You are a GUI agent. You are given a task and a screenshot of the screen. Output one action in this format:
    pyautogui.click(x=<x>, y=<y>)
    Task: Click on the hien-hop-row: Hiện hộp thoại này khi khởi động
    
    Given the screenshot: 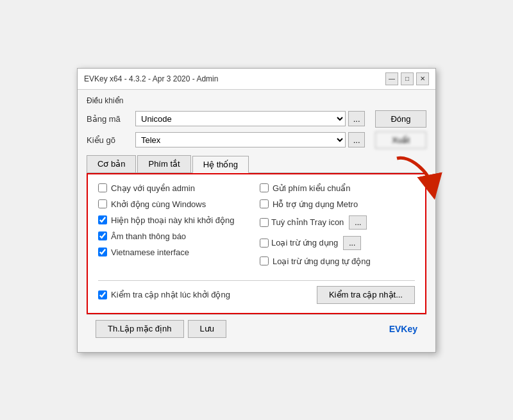 What is the action you would take?
    pyautogui.click(x=176, y=221)
    